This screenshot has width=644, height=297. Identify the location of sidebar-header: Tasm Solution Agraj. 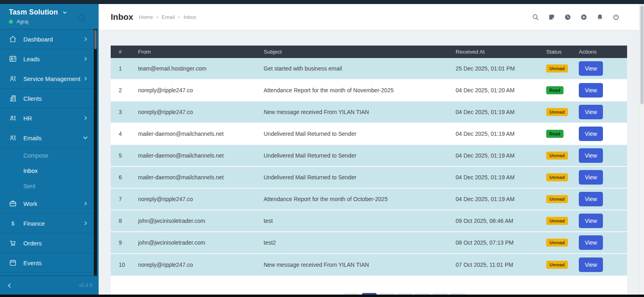
(49, 17).